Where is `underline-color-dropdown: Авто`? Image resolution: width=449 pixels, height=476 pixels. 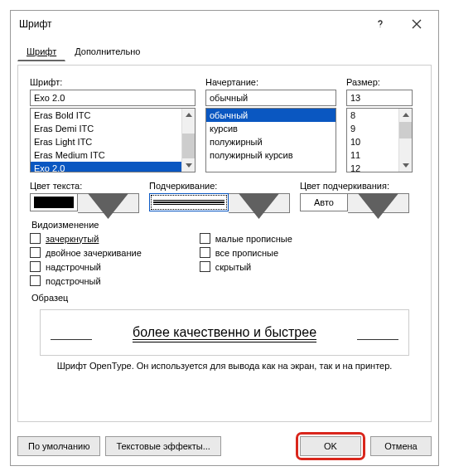
underline-color-dropdown: Авто is located at coordinates (355, 202).